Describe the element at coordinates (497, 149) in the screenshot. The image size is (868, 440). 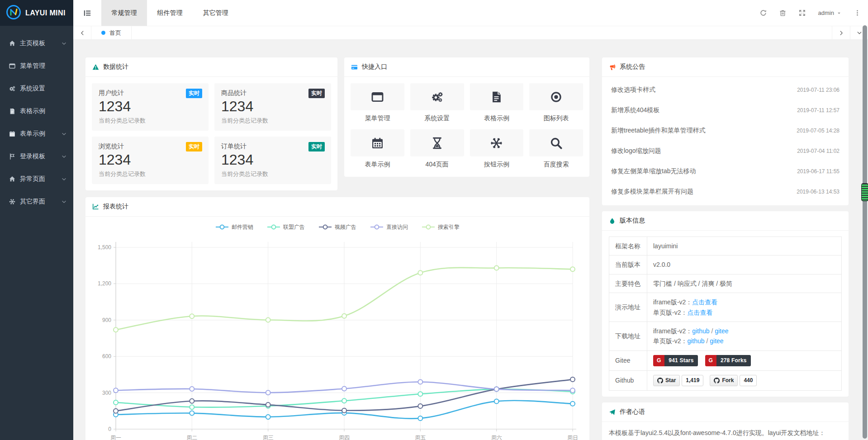
I see `quick-entry-6: 按钮示例` at that location.